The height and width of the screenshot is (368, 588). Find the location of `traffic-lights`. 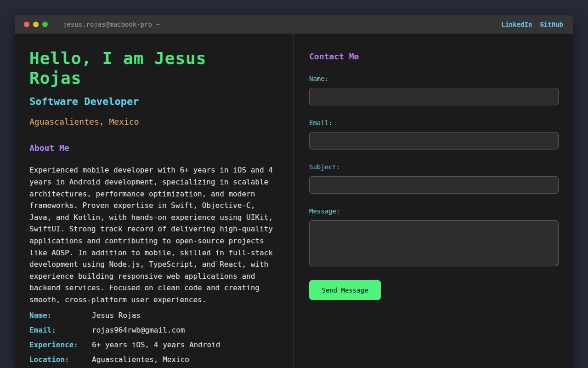

traffic-lights is located at coordinates (36, 24).